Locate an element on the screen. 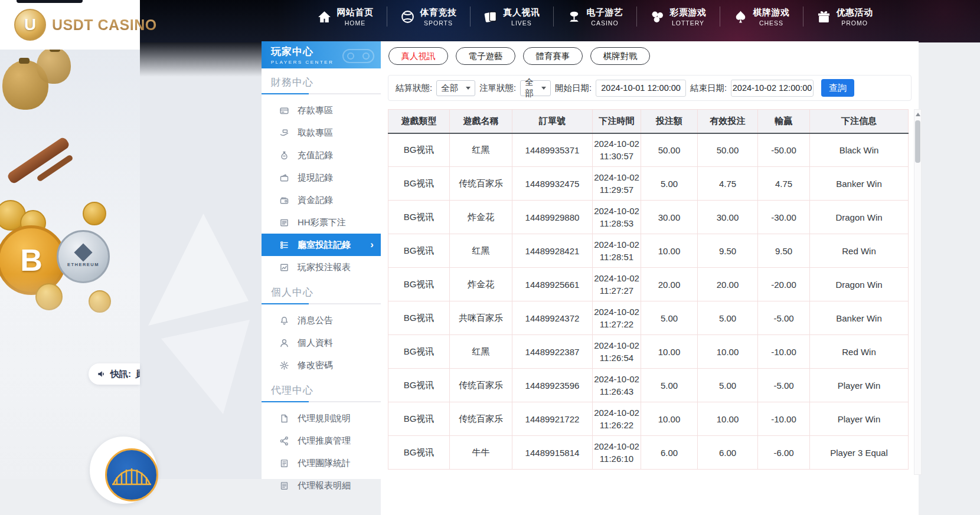 The width and height of the screenshot is (980, 515). start-date-input is located at coordinates (641, 88).